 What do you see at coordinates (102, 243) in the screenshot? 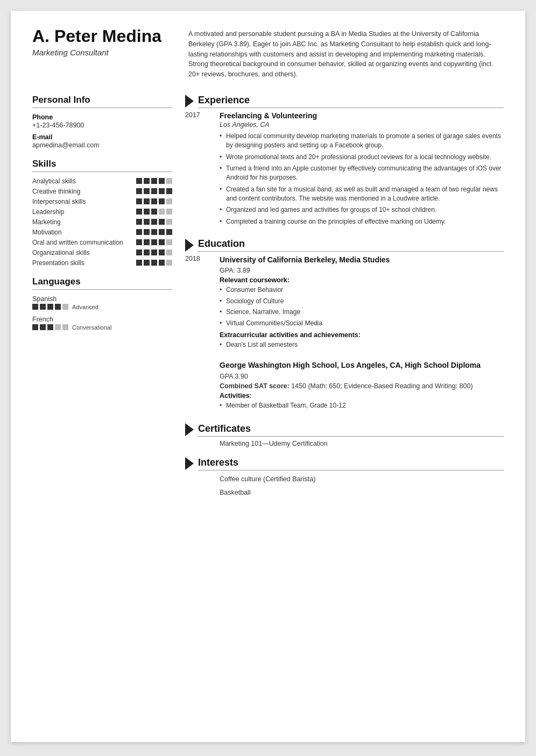
I see `skill-row: Oral and written communication` at bounding box center [102, 243].